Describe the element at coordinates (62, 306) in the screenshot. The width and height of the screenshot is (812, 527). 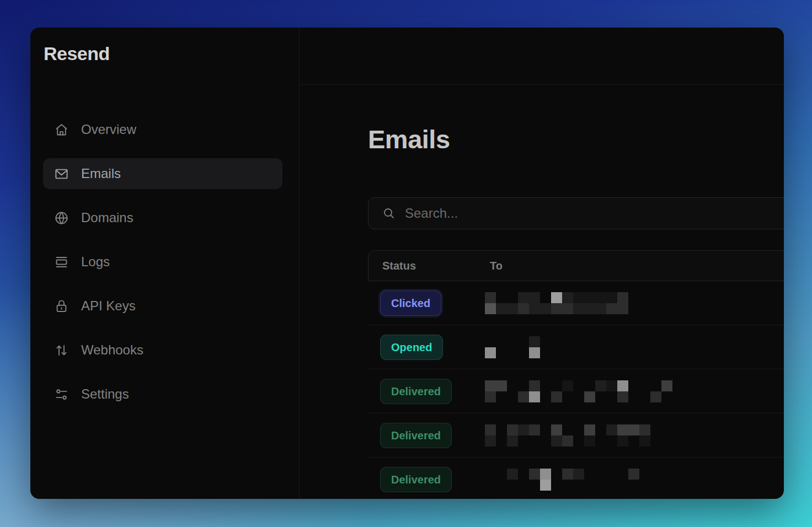
I see `lock-icon` at that location.